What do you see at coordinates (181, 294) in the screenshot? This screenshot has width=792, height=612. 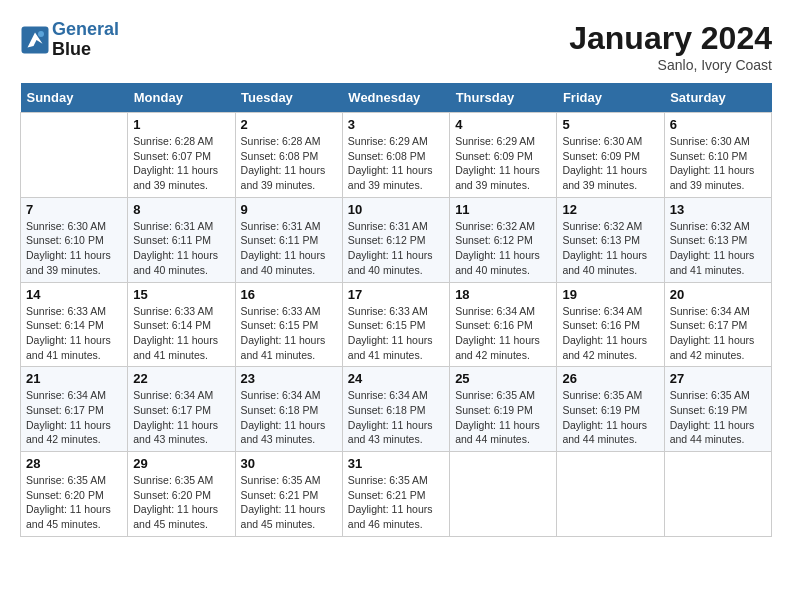 I see `day-number: 15` at bounding box center [181, 294].